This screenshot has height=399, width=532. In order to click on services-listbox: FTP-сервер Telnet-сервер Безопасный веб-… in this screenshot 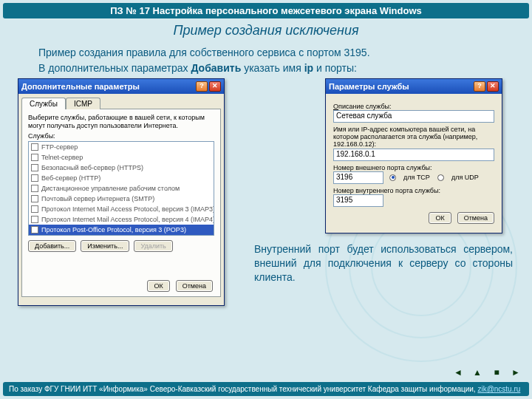, I will do `click(121, 188)`.